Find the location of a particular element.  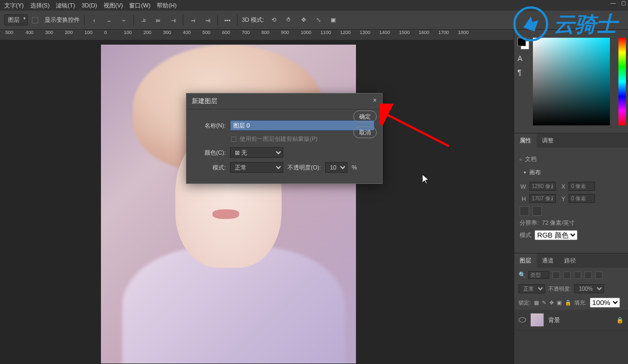

menu-item: 文字(Y) is located at coordinates (14, 5).